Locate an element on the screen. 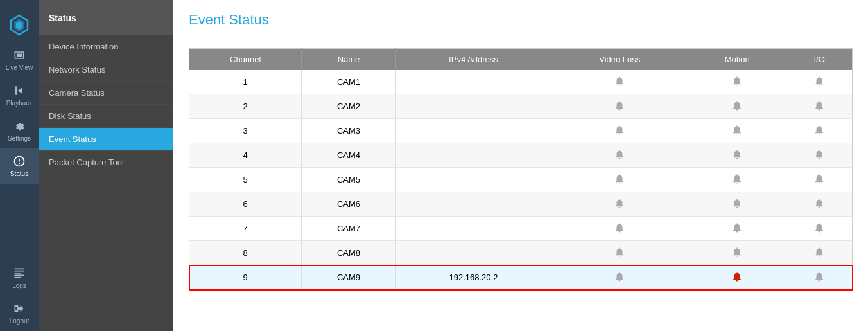 The image size is (868, 331). channel-cell: 4 is located at coordinates (245, 156).